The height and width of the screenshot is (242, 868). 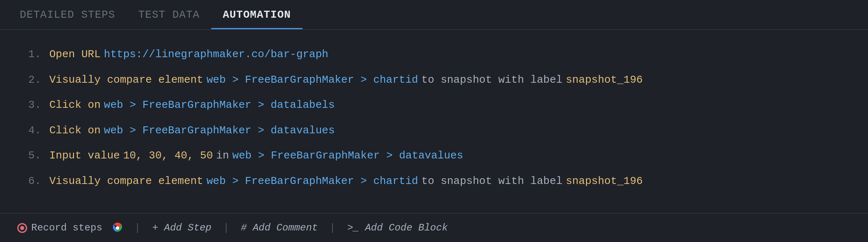 What do you see at coordinates (85, 156) in the screenshot?
I see `step-keyword: Input value` at bounding box center [85, 156].